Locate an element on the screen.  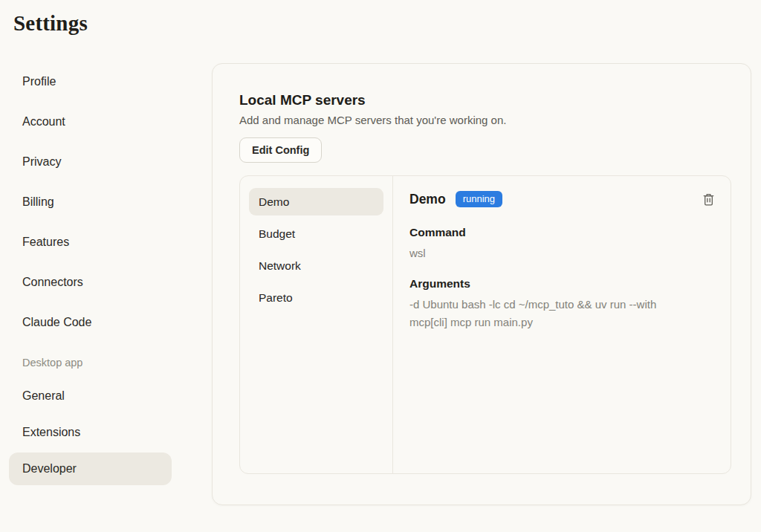
sidebar-item-account: Account is located at coordinates (91, 122).